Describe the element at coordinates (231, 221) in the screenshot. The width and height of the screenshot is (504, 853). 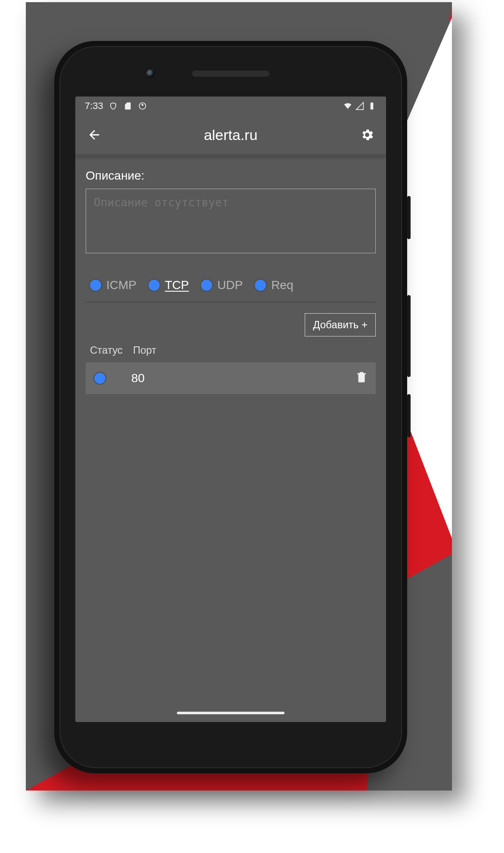
I see `description-input` at that location.